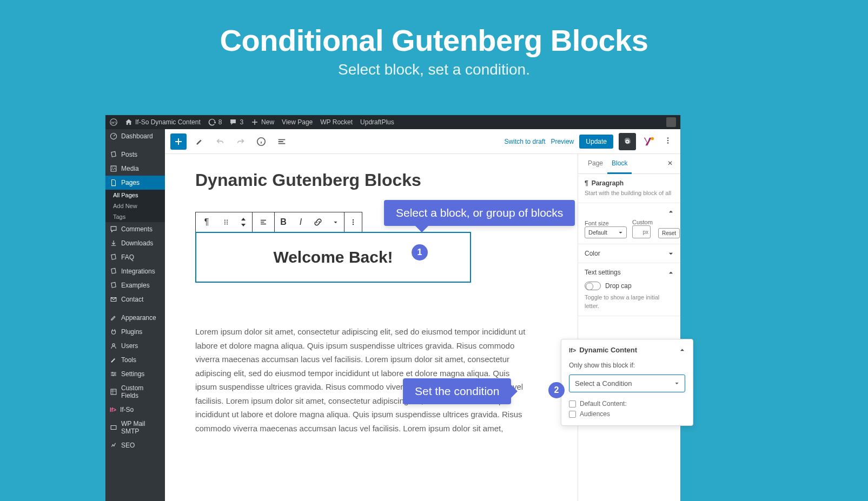 The width and height of the screenshot is (868, 501). What do you see at coordinates (629, 328) in the screenshot?
I see `settings-panel: Page Block ✕ ¶ Paragraph Start with the …` at bounding box center [629, 328].